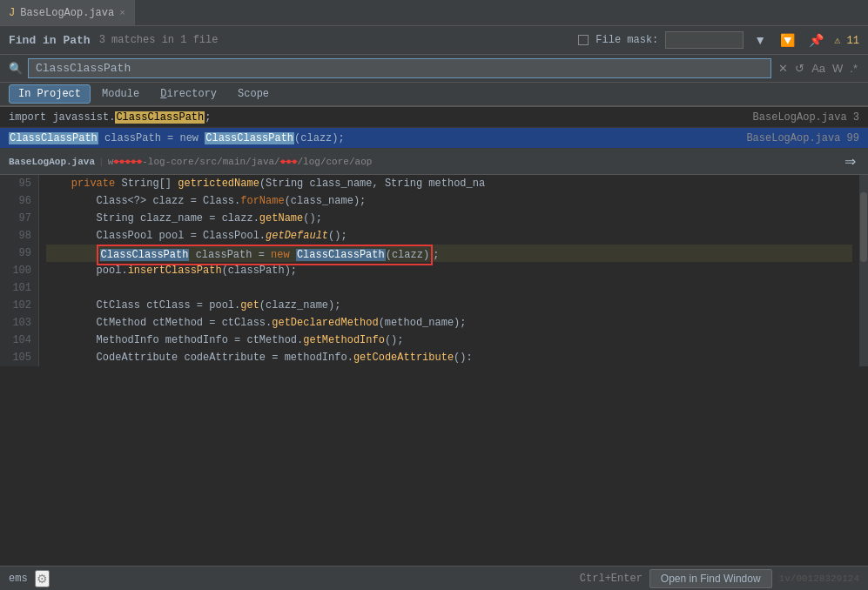  Describe the element at coordinates (19, 201) in the screenshot. I see `line-num-96: 96` at that location.